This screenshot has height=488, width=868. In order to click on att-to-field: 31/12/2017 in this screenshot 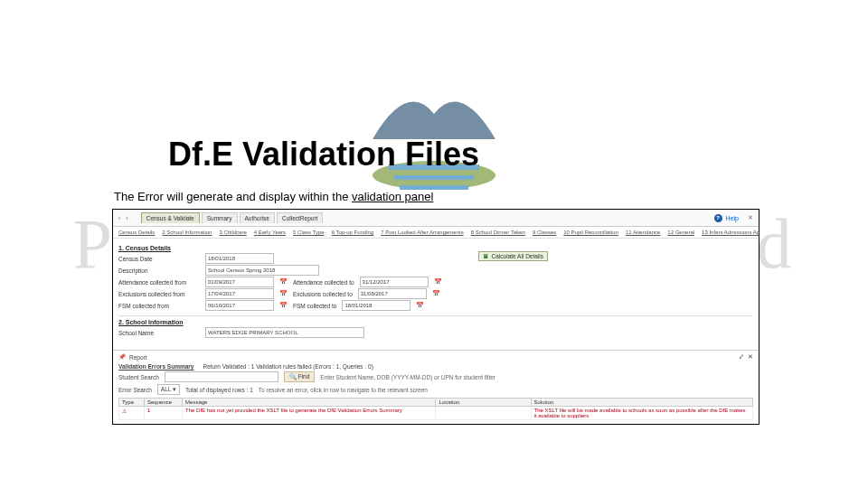, I will do `click(394, 282)`.